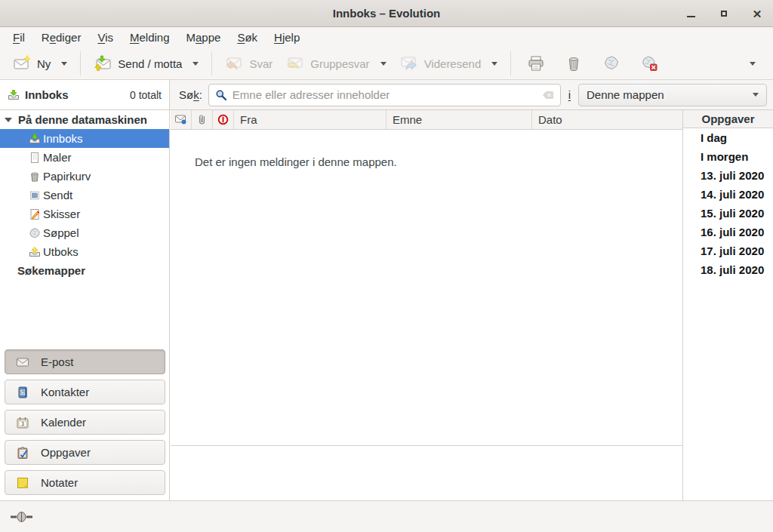  Describe the element at coordinates (753, 63) in the screenshot. I see `toolbar-overflow-button` at that location.